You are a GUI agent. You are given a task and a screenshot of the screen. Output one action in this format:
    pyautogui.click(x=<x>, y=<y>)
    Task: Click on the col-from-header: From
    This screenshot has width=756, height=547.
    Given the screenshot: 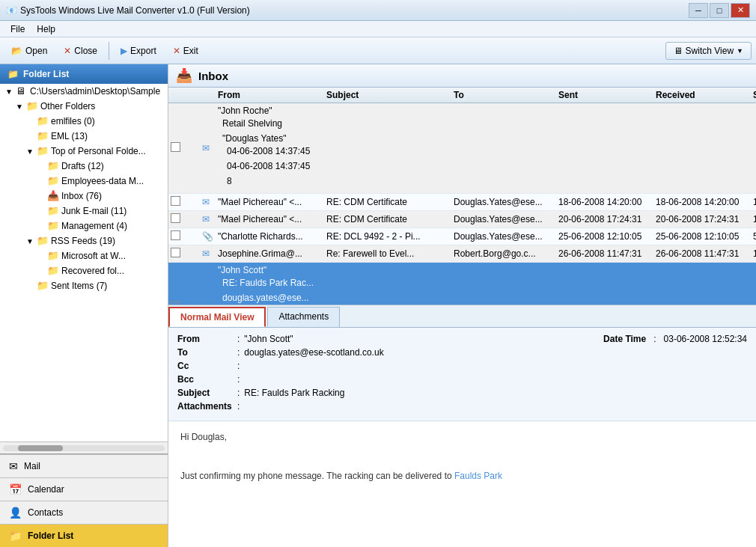 What is the action you would take?
    pyautogui.click(x=268, y=95)
    